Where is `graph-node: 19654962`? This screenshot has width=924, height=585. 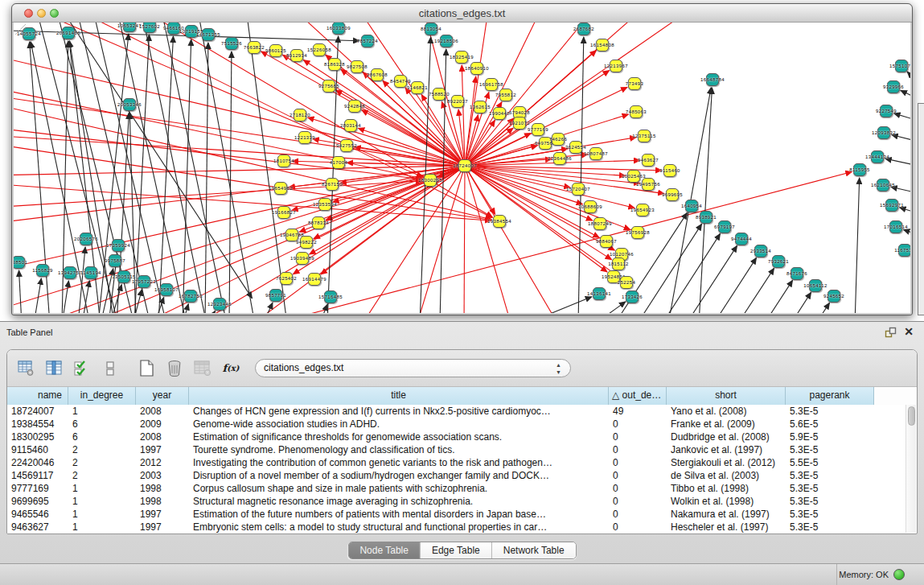 graph-node: 19654962 is located at coordinates (281, 188).